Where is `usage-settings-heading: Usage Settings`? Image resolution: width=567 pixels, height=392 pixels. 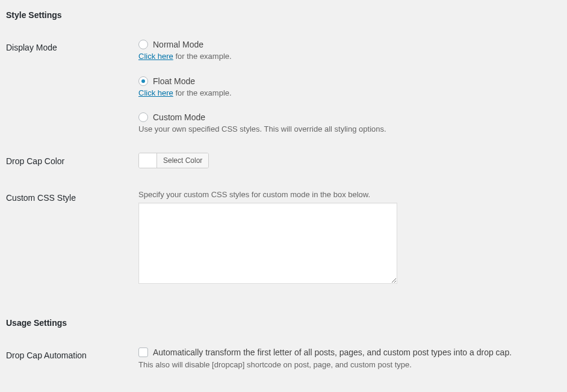
usage-settings-heading: Usage Settings is located at coordinates (284, 323).